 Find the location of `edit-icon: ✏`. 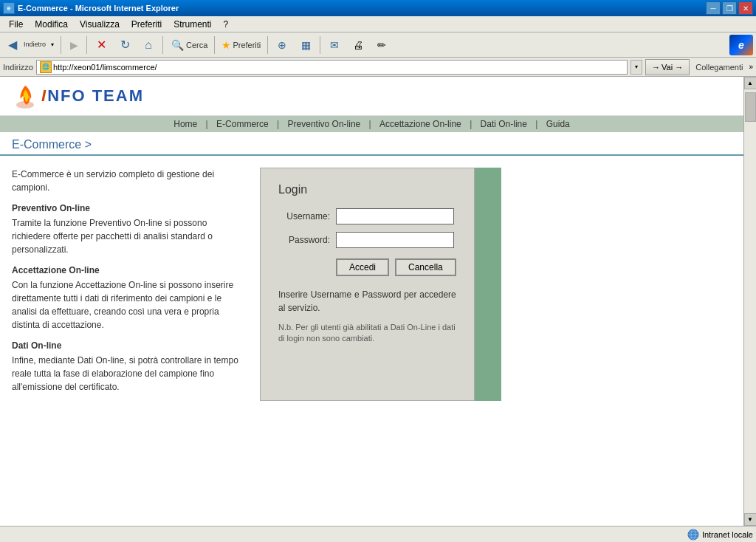

edit-icon: ✏ is located at coordinates (382, 45).